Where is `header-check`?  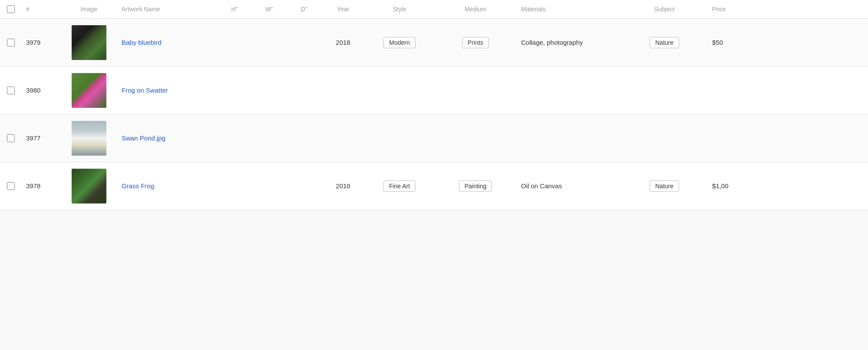
header-check is located at coordinates (11, 9).